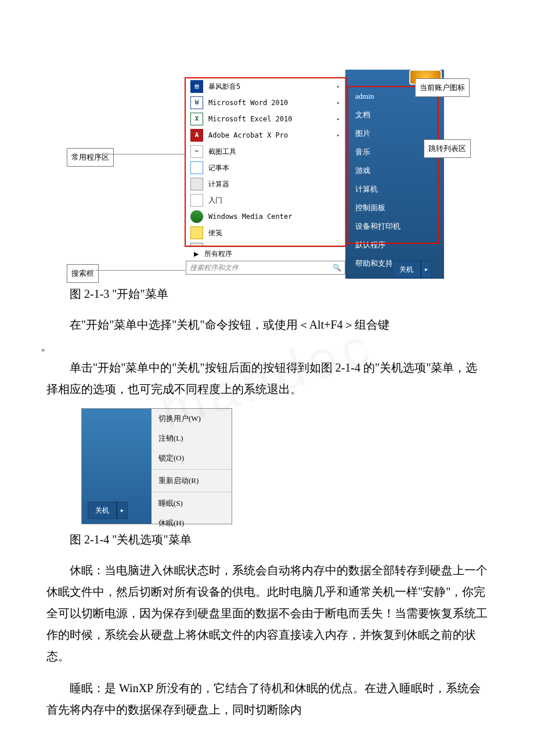 Image resolution: width=534 pixels, height=756 pixels. I want to click on logoff-item: 注销(L), so click(192, 438).